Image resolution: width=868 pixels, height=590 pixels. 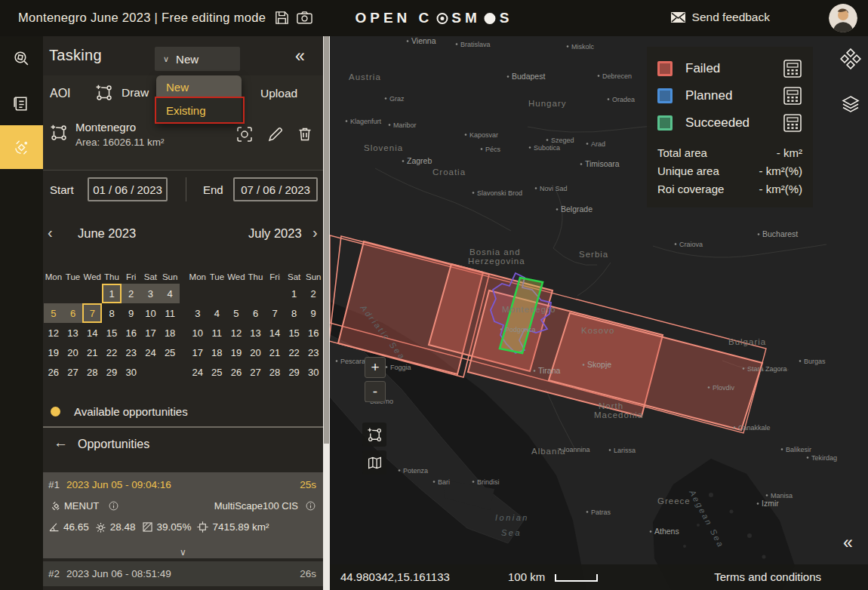 I want to click on aoi-upload-button: Upload, so click(x=279, y=94).